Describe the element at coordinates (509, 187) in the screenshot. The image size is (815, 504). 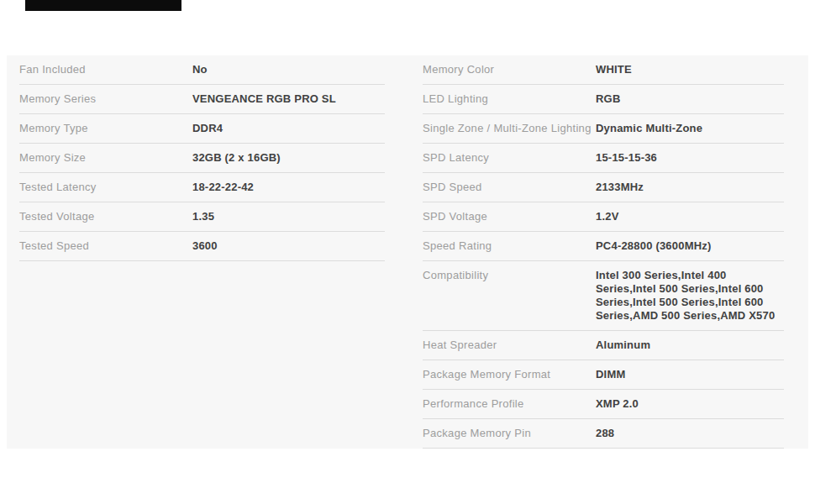
I see `spec-label: SPD Speed` at that location.